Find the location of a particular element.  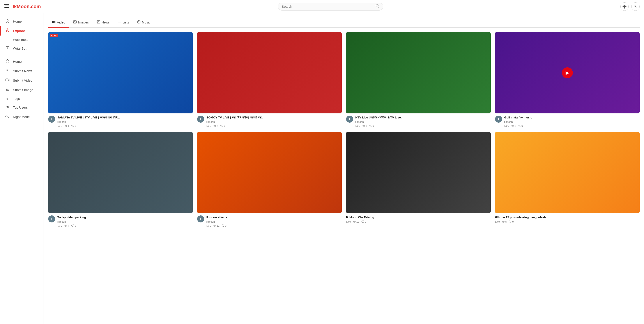

video-title-4: Guli mata fav music is located at coordinates (572, 118).